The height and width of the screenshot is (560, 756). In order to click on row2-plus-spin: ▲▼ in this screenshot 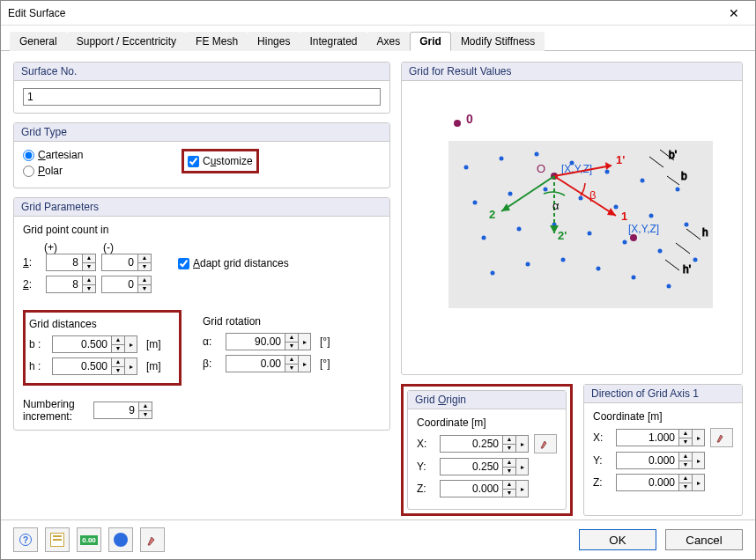, I will do `click(70, 284)`.